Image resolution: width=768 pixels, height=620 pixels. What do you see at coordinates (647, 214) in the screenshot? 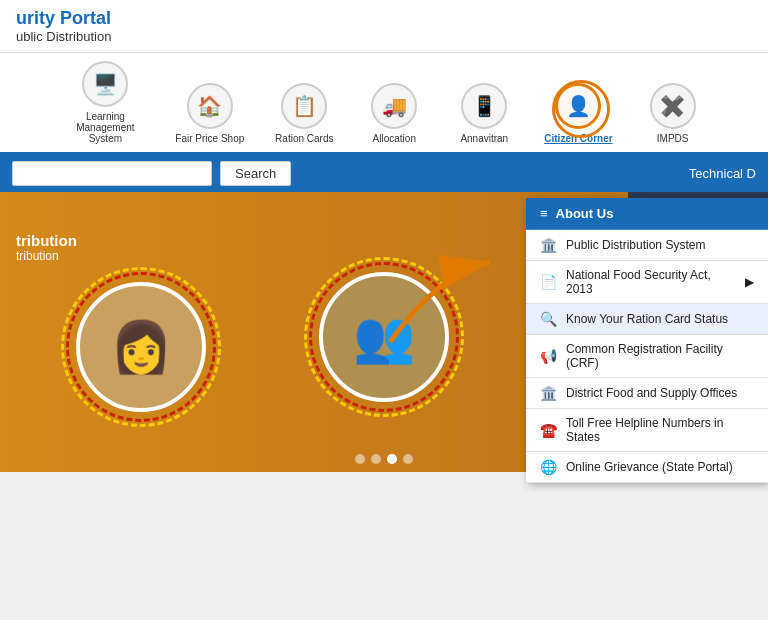
I see `dropdown-header: ≡ About Us` at bounding box center [647, 214].